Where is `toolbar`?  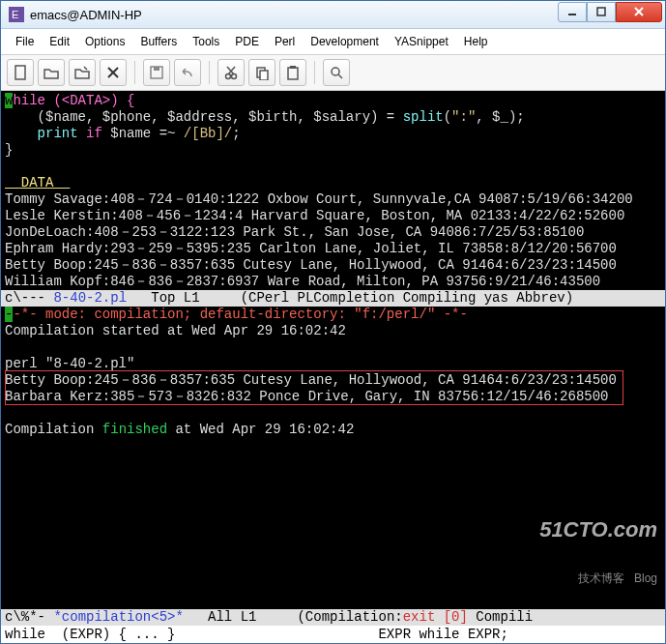 toolbar is located at coordinates (333, 73).